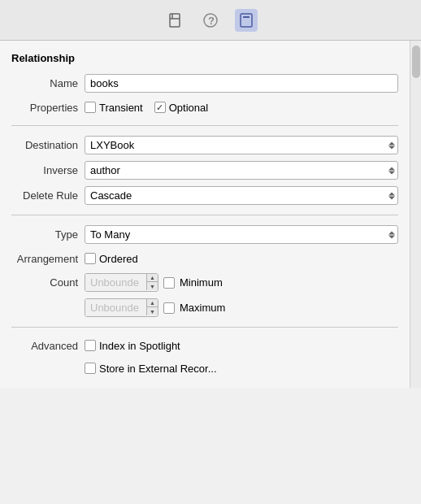 Image resolution: width=421 pixels, height=504 pixels. What do you see at coordinates (205, 107) in the screenshot?
I see `properties-row: Properties Transient Optional` at bounding box center [205, 107].